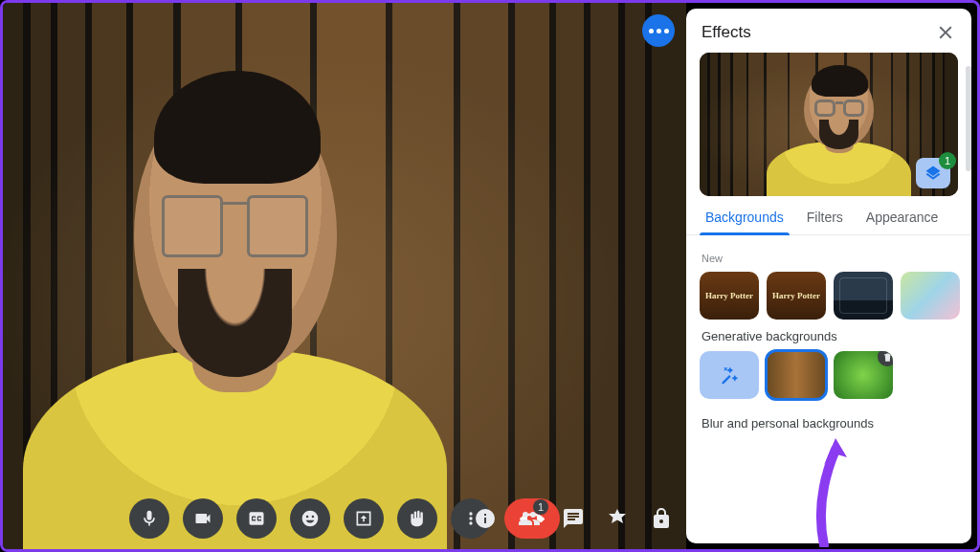  I want to click on section-generative-label: Generative backgrounds, so click(829, 337).